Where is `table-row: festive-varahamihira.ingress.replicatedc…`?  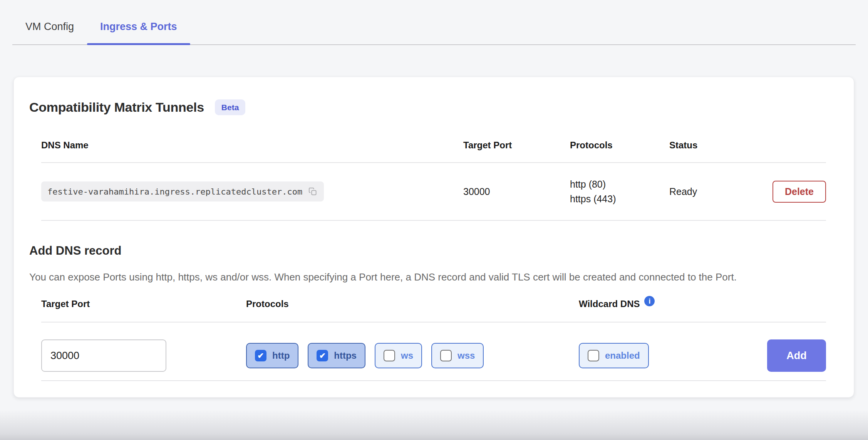 table-row: festive-varahamihira.ingress.replicatedc… is located at coordinates (434, 192).